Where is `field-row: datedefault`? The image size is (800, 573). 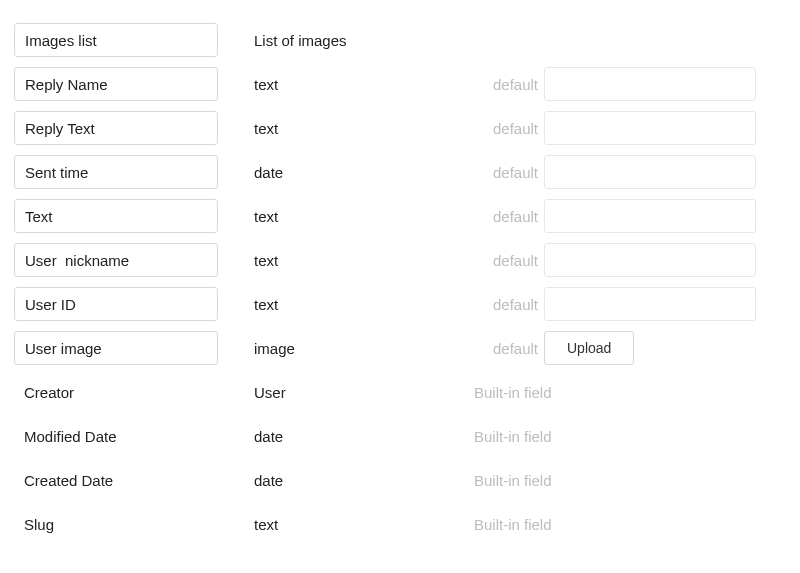 field-row: datedefault is located at coordinates (400, 172).